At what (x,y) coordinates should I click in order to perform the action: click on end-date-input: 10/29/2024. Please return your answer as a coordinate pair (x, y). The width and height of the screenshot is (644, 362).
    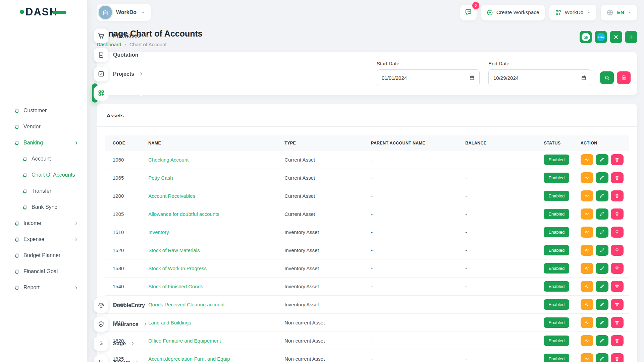
    Looking at the image, I should click on (540, 78).